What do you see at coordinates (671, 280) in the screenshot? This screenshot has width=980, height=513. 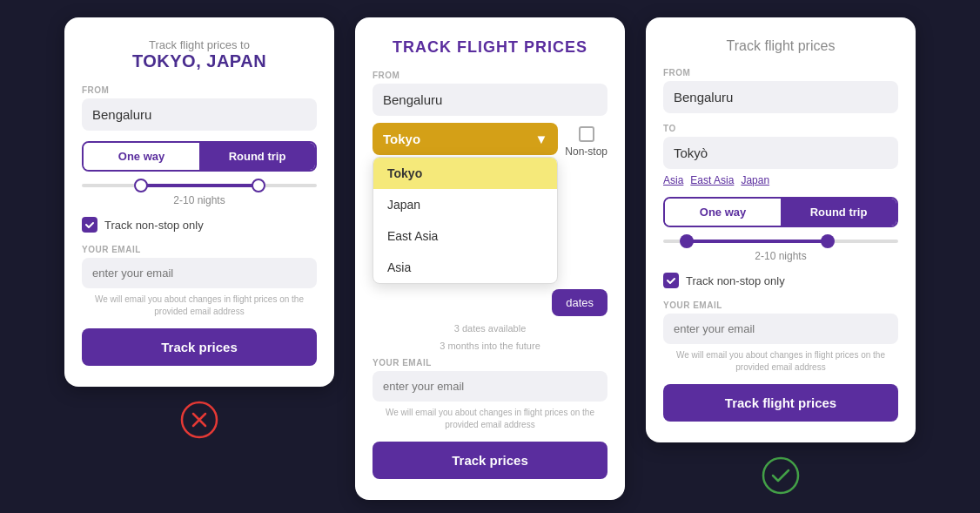 I see `card3-checkbox-icon` at bounding box center [671, 280].